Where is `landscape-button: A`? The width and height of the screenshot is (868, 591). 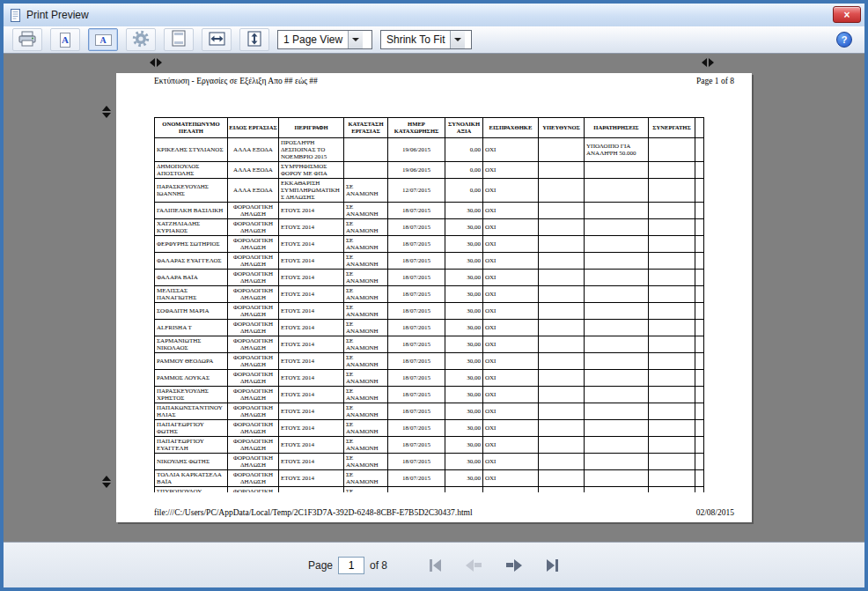
landscape-button: A is located at coordinates (103, 40).